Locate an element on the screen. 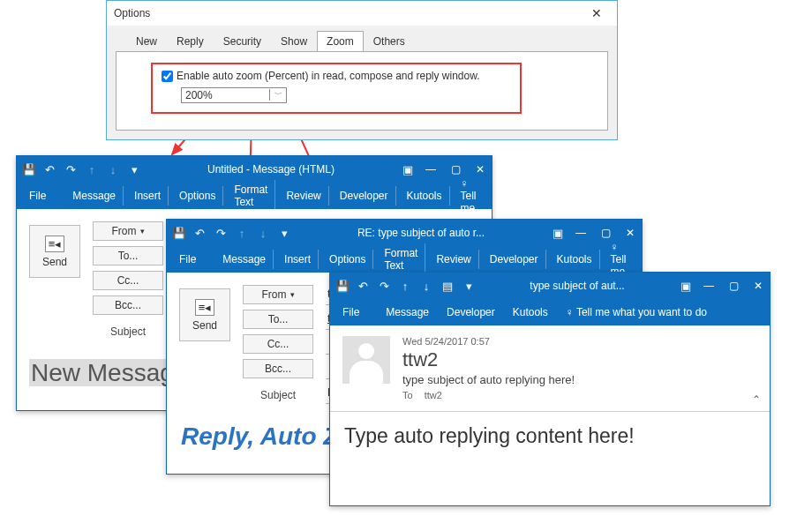  received-date: Wed 5/24/2017 0:57 is located at coordinates (489, 341).